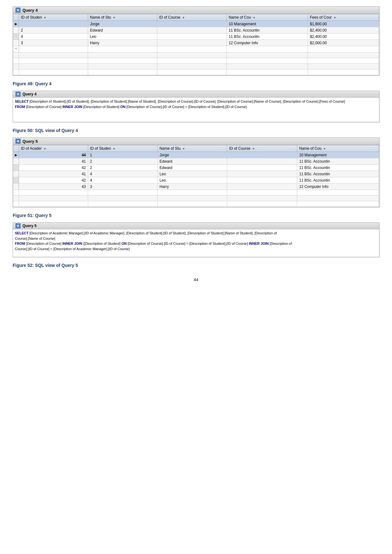 The image size is (392, 554). Describe the element at coordinates (16, 155) in the screenshot. I see `row-selector: ▶` at that location.